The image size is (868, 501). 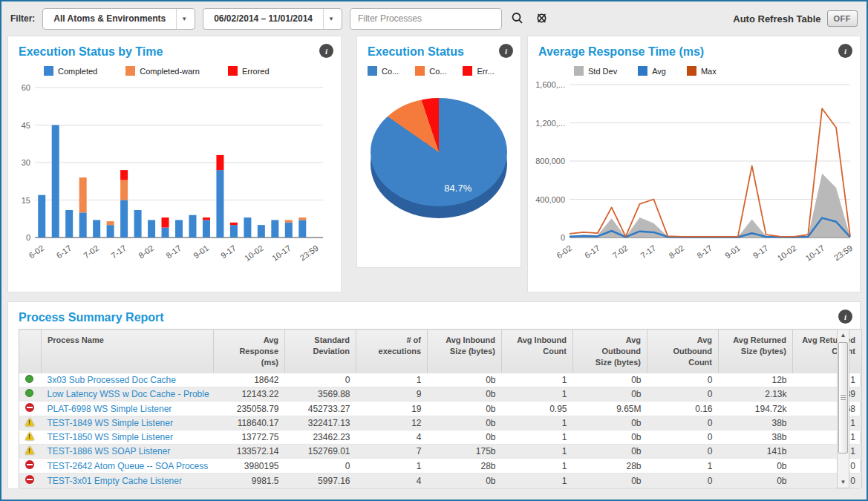 What do you see at coordinates (391, 71) in the screenshot?
I see `legend-label: Co...` at bounding box center [391, 71].